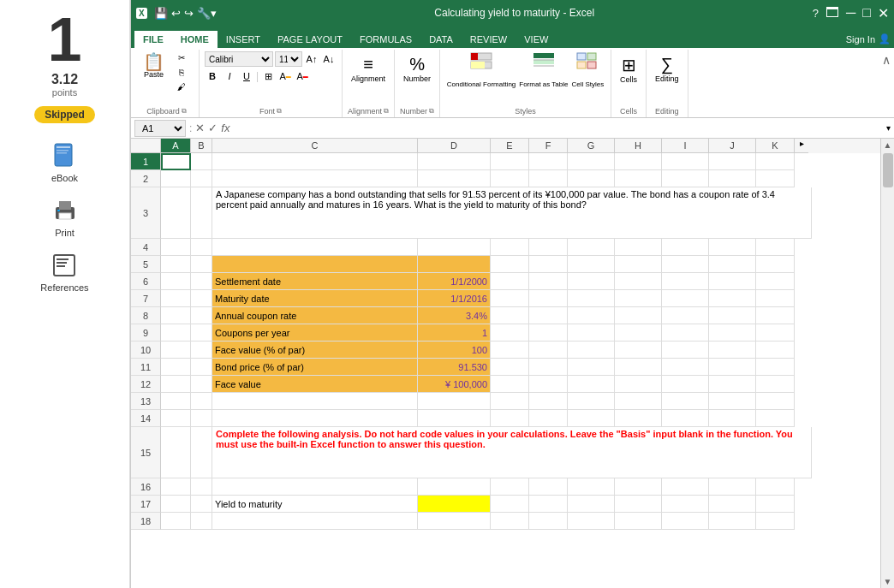 This screenshot has width=894, height=588. What do you see at coordinates (639, 504) in the screenshot?
I see `cell-h17` at bounding box center [639, 504].